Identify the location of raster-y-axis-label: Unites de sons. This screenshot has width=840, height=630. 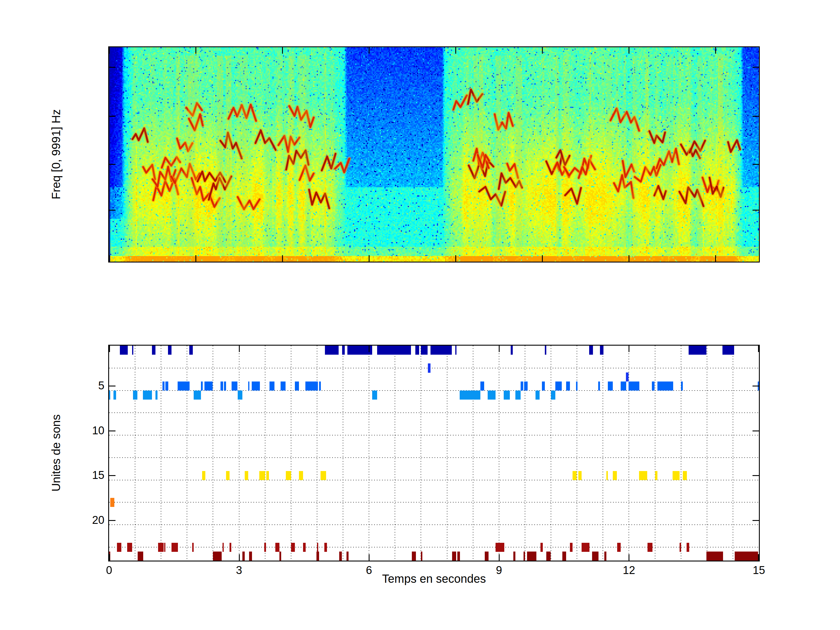
(56, 453).